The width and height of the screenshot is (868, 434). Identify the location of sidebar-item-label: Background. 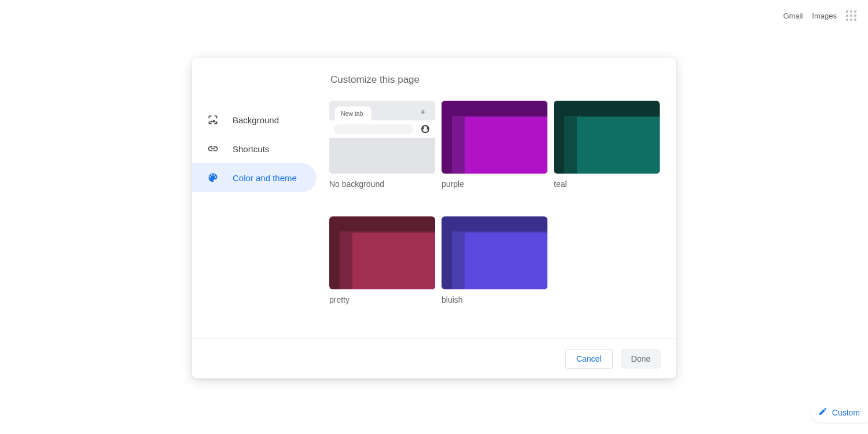
(256, 120).